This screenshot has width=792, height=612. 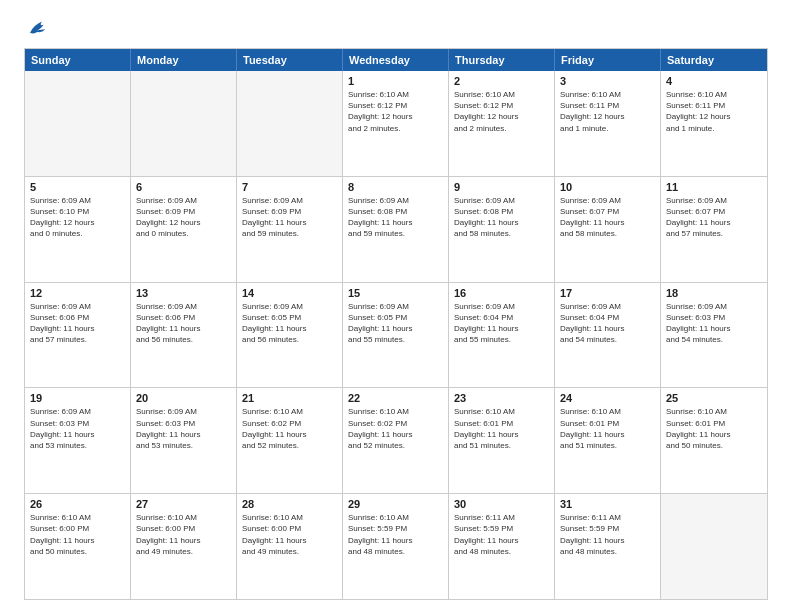 What do you see at coordinates (714, 60) in the screenshot?
I see `header-day-saturday: Saturday` at bounding box center [714, 60].